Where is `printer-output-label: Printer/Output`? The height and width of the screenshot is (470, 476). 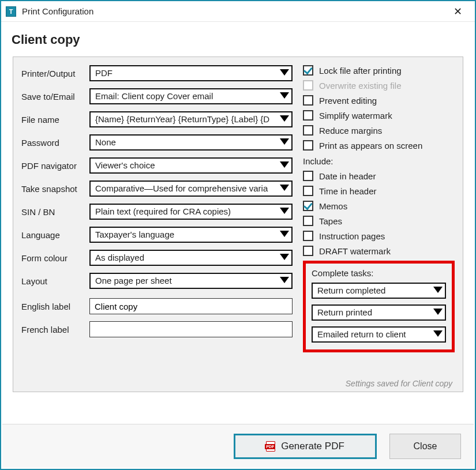 printer-output-label: Printer/Output is located at coordinates (55, 74).